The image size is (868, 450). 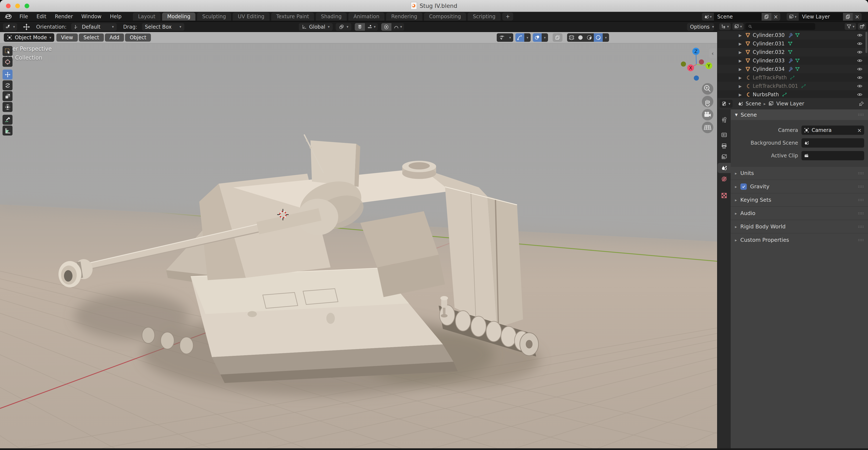 I want to click on orthographic-view-button, so click(x=708, y=127).